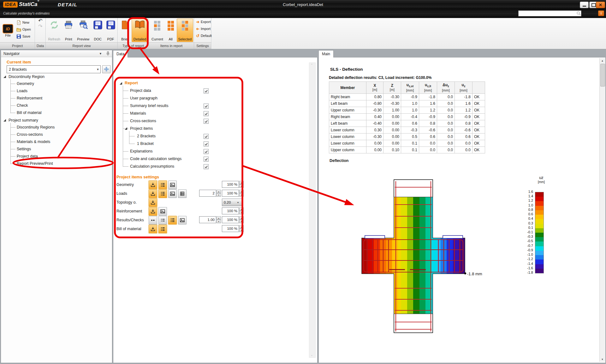 This screenshot has width=606, height=364. Describe the element at coordinates (62, 149) in the screenshot. I see `sidebar-item-settings: Settings` at that location.